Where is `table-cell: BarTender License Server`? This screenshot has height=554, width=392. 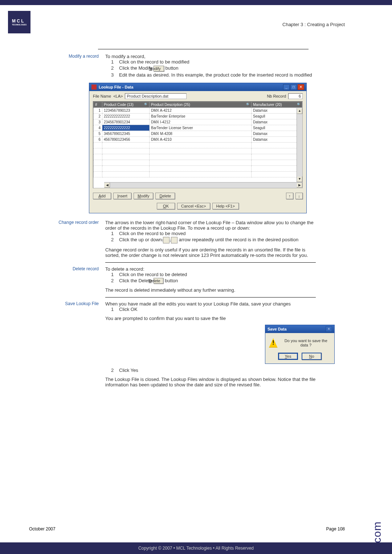 table-cell: BarTender License Server is located at coordinates (200, 128).